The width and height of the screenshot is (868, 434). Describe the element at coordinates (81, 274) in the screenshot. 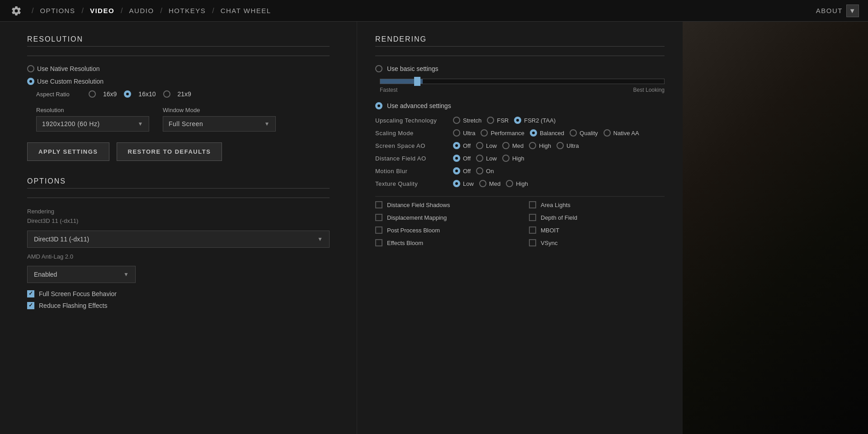

I see `anti-lag-dropdown: Enabled ▼` at that location.